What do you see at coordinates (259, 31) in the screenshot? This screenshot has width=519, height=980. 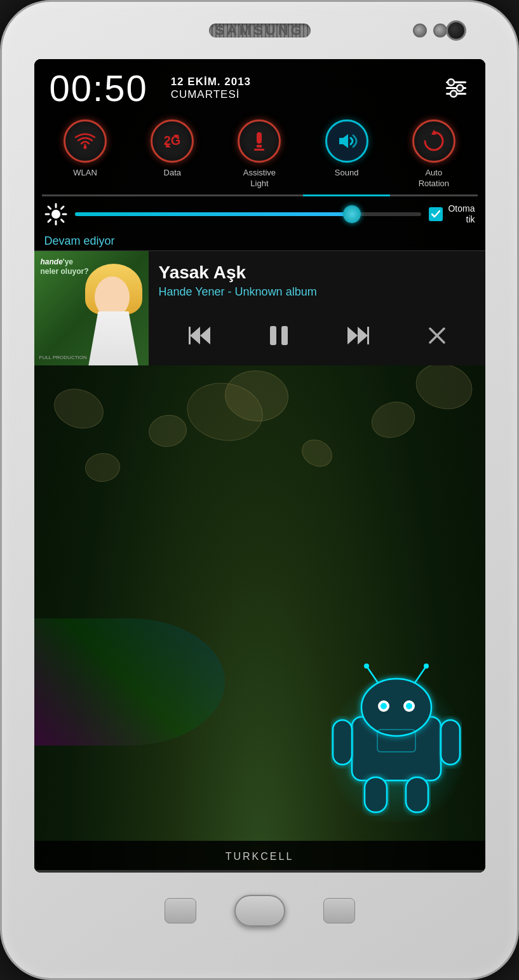 I see `samsung-logo: SAMSUNG` at bounding box center [259, 31].